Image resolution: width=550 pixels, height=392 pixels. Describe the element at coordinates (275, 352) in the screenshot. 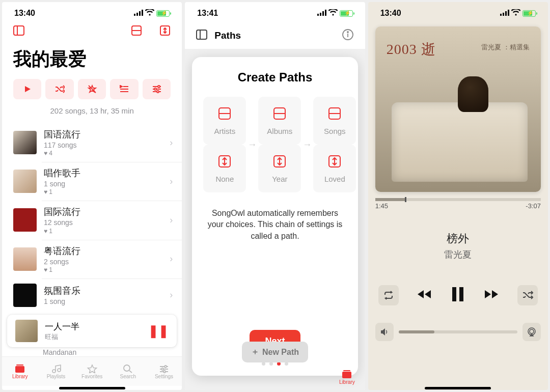

I see `new-path-button: ＋ New Path` at that location.